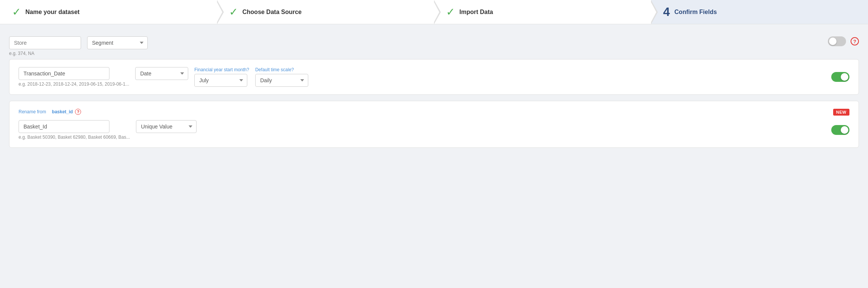 The height and width of the screenshot is (288, 868). What do you see at coordinates (451, 12) in the screenshot?
I see `step-3-check-icon: ✓` at bounding box center [451, 12].